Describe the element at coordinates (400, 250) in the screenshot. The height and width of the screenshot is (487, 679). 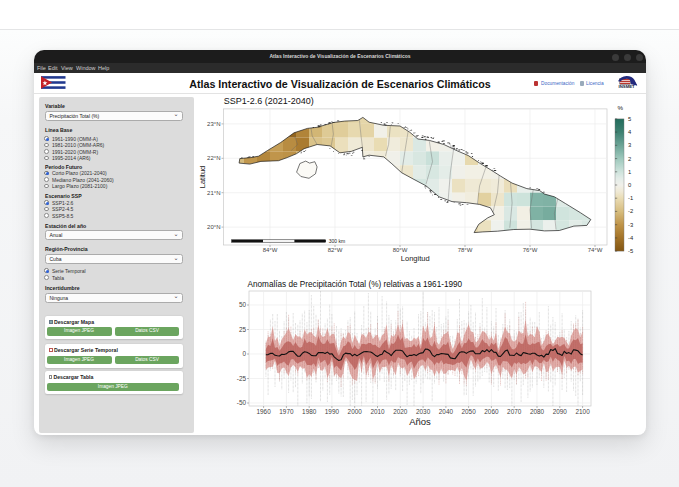
I see `svg-text: 80°W` at that location.